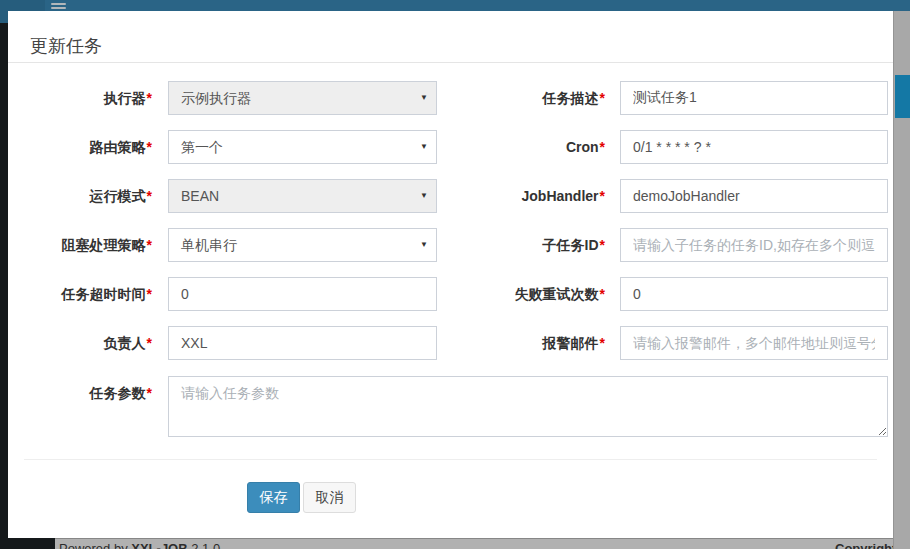  What do you see at coordinates (32, 544) in the screenshot?
I see `dimmed-sidebar-bottom` at bounding box center [32, 544].